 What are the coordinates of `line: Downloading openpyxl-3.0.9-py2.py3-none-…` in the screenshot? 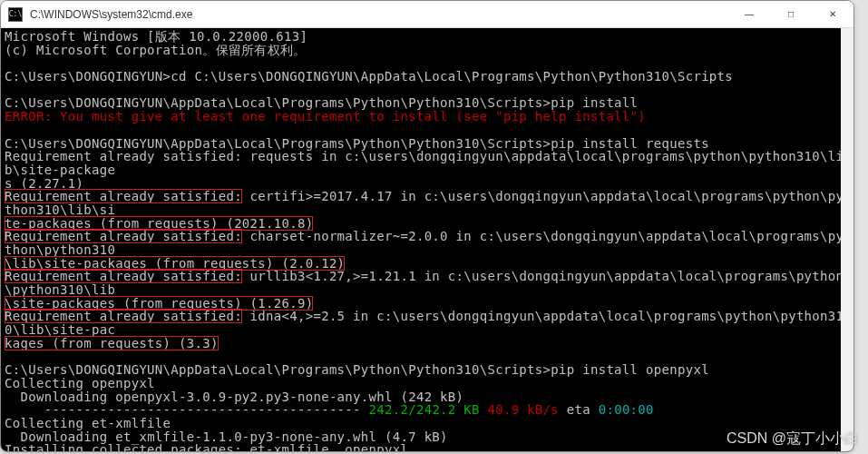 It's located at (234, 397).